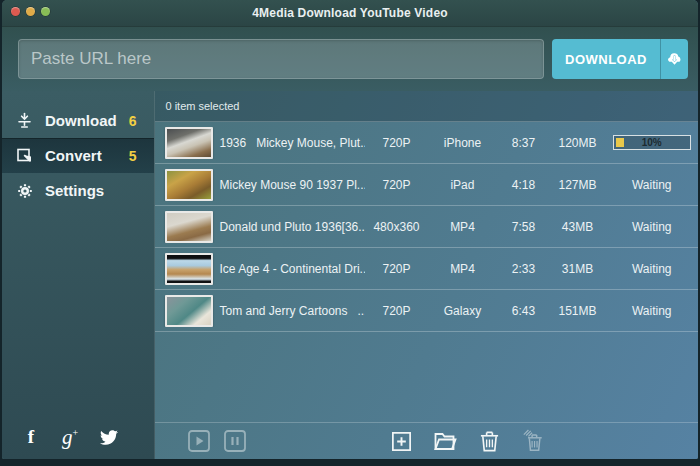  Describe the element at coordinates (281, 59) in the screenshot. I see `url-input` at that location.